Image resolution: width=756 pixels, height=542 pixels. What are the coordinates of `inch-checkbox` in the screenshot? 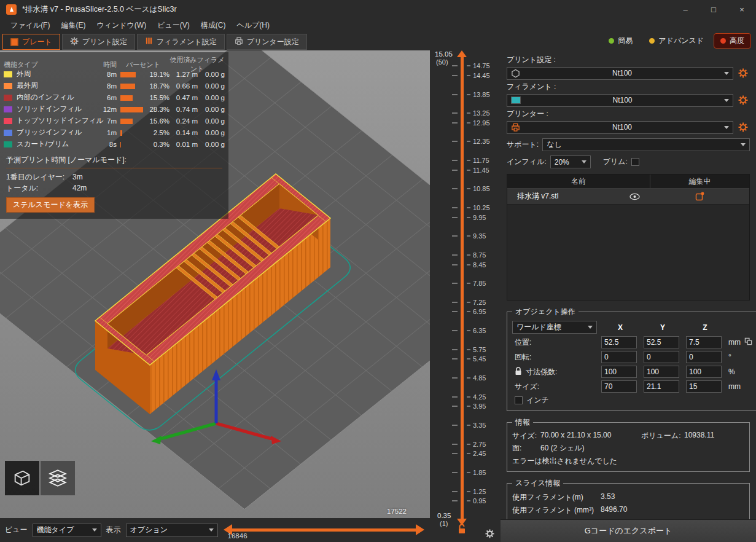 It's located at (518, 401).